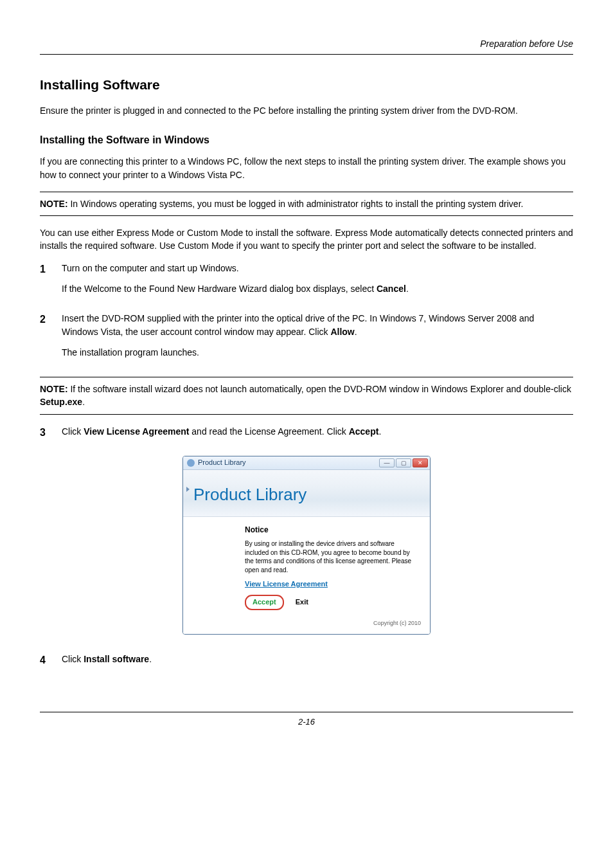  What do you see at coordinates (306, 140) in the screenshot?
I see `section-heading: Installing the Software in Windows` at bounding box center [306, 140].